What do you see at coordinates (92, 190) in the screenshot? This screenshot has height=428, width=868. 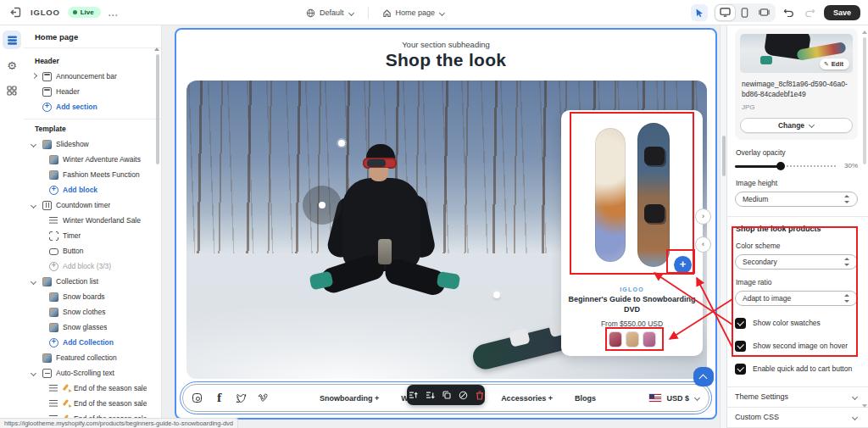 I see `sidebar-item-add-block: Add block` at bounding box center [92, 190].